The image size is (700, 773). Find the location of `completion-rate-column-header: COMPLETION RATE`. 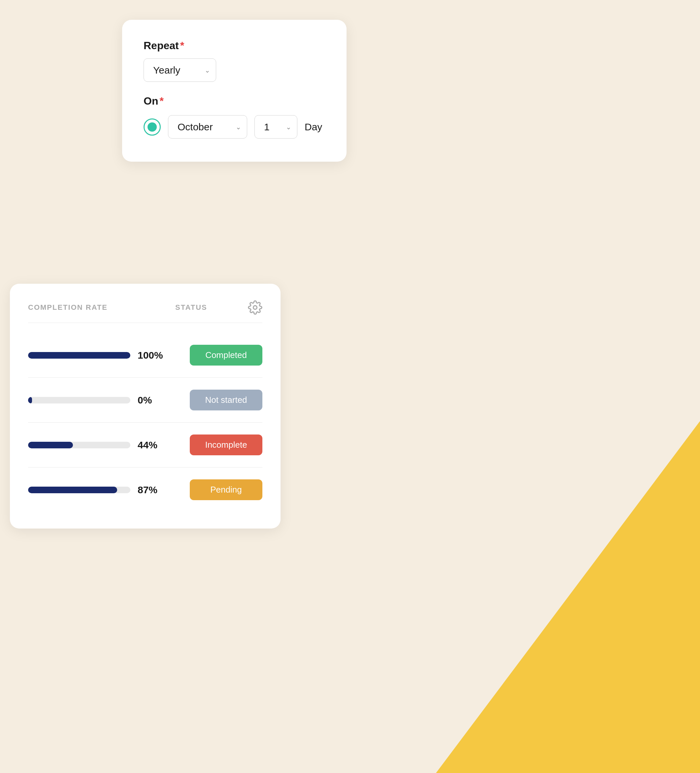

completion-rate-column-header: COMPLETION RATE is located at coordinates (102, 308).